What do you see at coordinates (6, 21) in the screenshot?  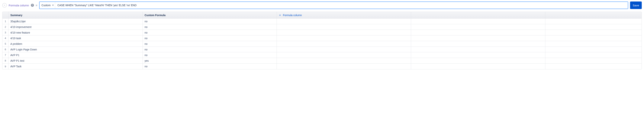 I see `row-number: 1` at bounding box center [6, 21].